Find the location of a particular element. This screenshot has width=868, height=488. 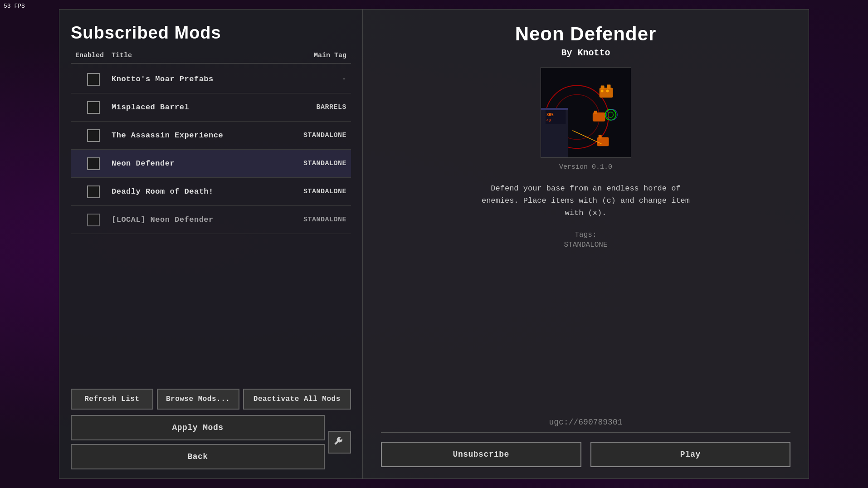

mod-tag-1: - is located at coordinates (317, 79).